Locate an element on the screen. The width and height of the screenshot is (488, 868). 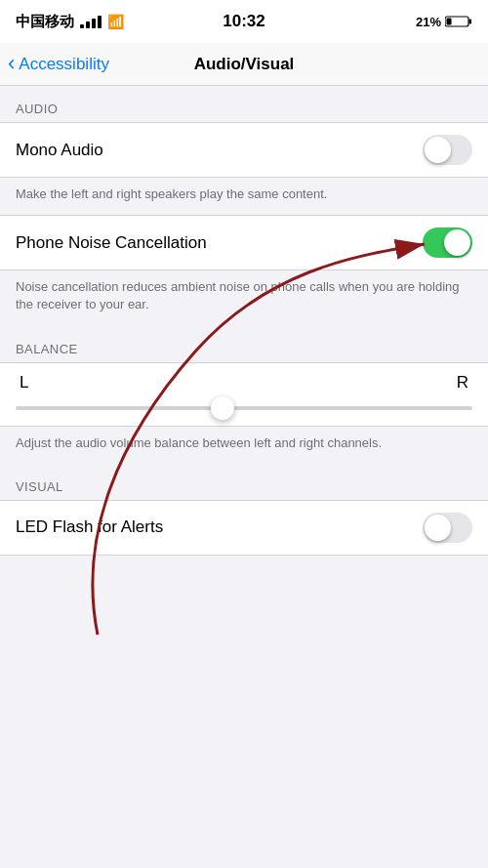
battery-icon is located at coordinates (459, 21).